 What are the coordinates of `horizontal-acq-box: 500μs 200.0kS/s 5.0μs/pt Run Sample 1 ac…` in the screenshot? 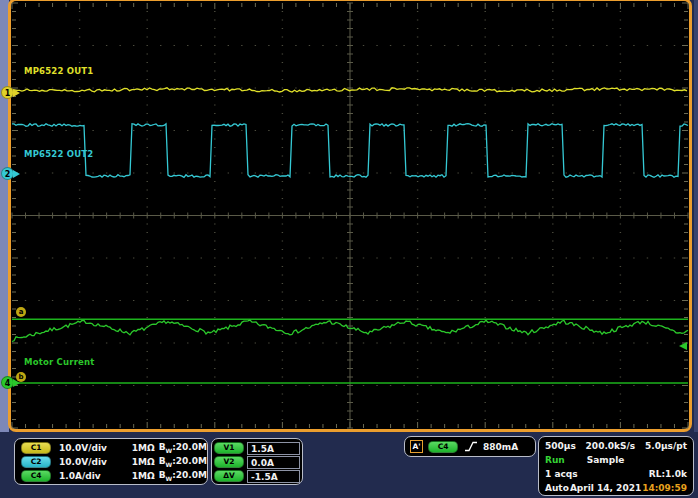 It's located at (616, 466).